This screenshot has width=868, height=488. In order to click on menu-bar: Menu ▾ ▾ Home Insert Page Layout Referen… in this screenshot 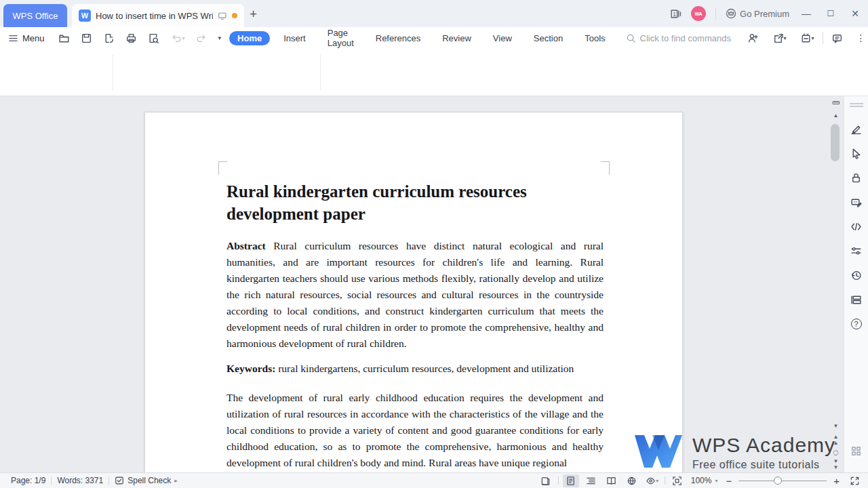, I will do `click(434, 38)`.